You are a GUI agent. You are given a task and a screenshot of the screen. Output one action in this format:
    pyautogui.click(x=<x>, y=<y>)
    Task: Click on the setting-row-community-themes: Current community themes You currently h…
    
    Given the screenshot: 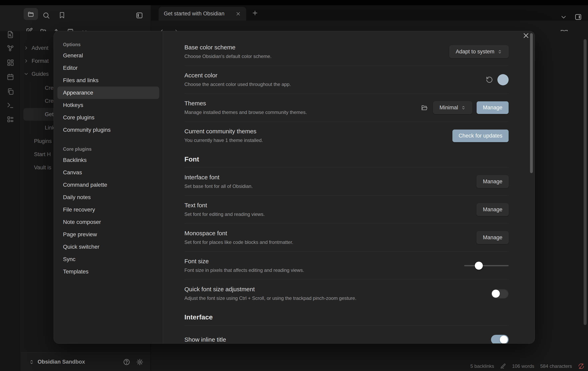 What is the action you would take?
    pyautogui.click(x=346, y=136)
    